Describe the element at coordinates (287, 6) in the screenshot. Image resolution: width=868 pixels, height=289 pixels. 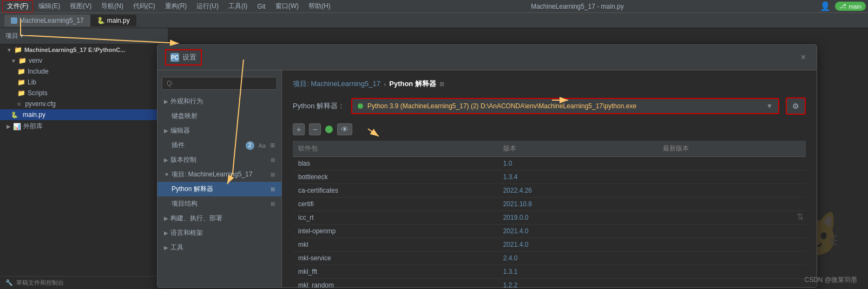
I see `menu-window: 窗口(W)` at that location.